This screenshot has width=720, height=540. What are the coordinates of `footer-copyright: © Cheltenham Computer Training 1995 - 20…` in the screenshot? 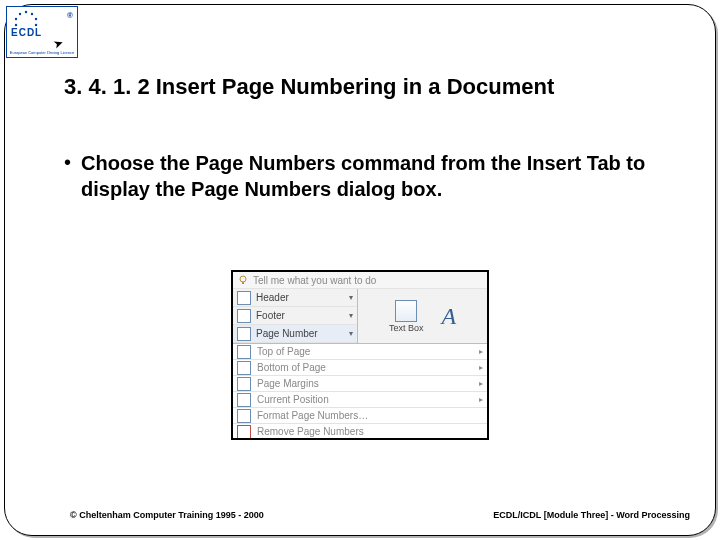 It's located at (167, 515).